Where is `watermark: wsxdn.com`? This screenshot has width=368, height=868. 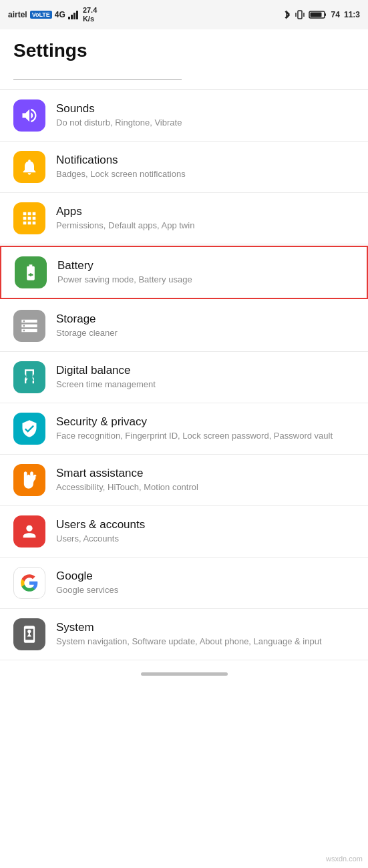 watermark: wsxdn.com is located at coordinates (345, 859).